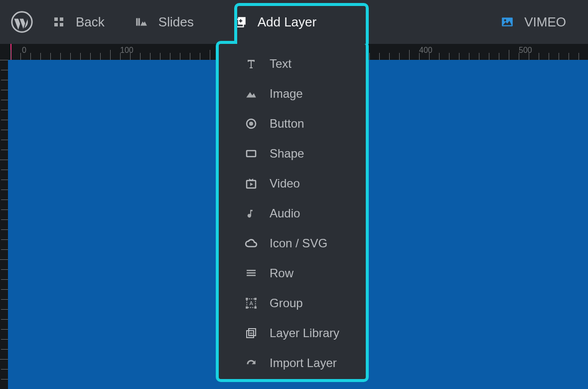 This screenshot has height=389, width=588. What do you see at coordinates (292, 363) in the screenshot?
I see `add-layer-import: Import Layer` at bounding box center [292, 363].